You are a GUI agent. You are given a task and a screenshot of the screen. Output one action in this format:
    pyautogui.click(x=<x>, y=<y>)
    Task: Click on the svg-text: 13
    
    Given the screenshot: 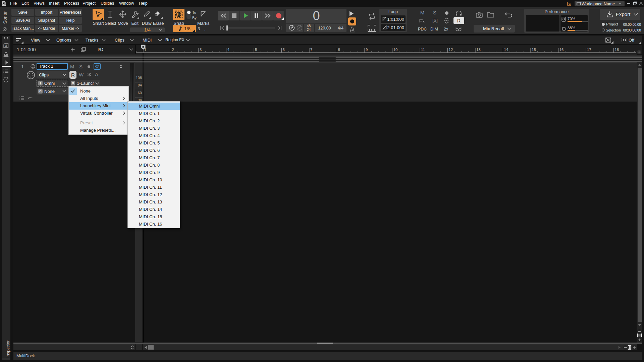 What is the action you would take?
    pyautogui.click(x=478, y=50)
    